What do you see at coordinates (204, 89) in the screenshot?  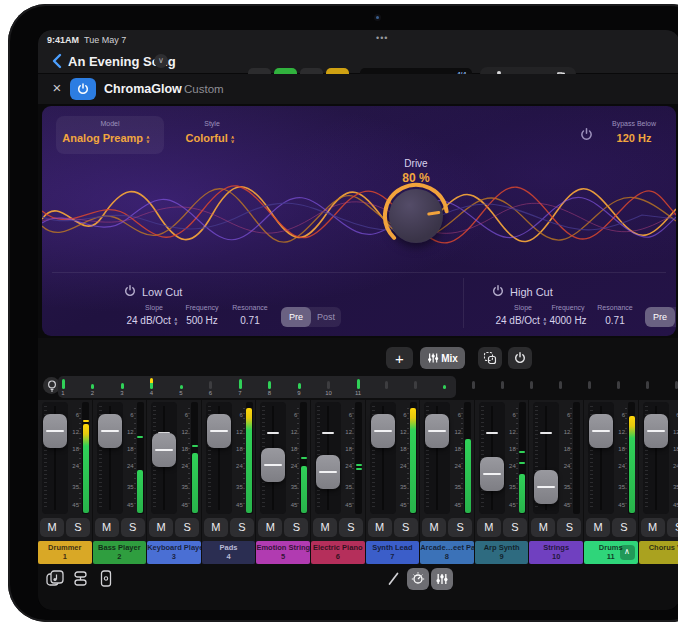 I see `plugin-preset: Custom` at bounding box center [204, 89].